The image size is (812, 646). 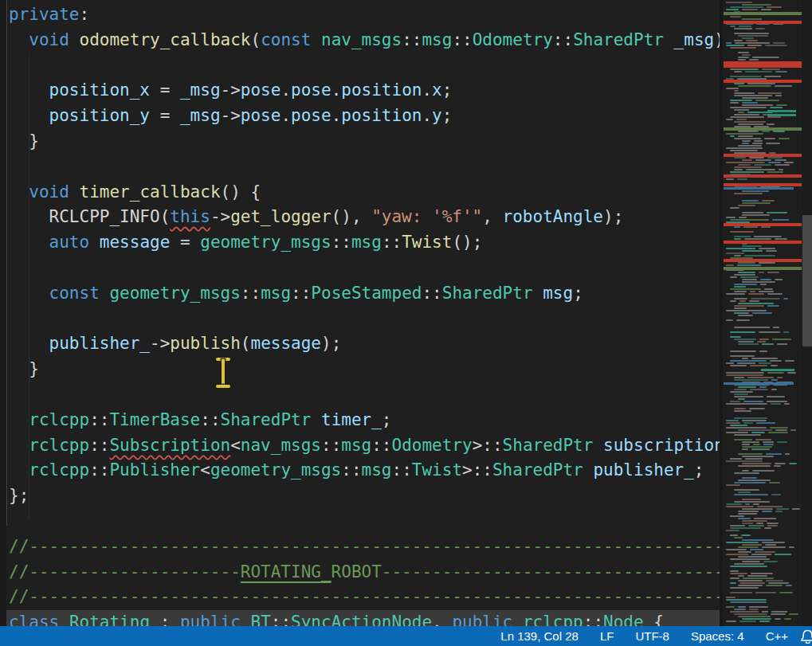 What do you see at coordinates (761, 313) in the screenshot?
I see `minimap` at bounding box center [761, 313].